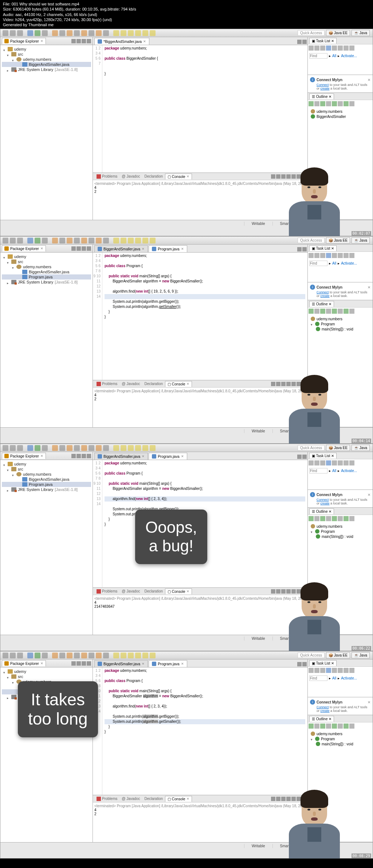  Describe the element at coordinates (200, 408) in the screenshot. I see `console-output: <terminated> Program [Java Application] …` at that location.